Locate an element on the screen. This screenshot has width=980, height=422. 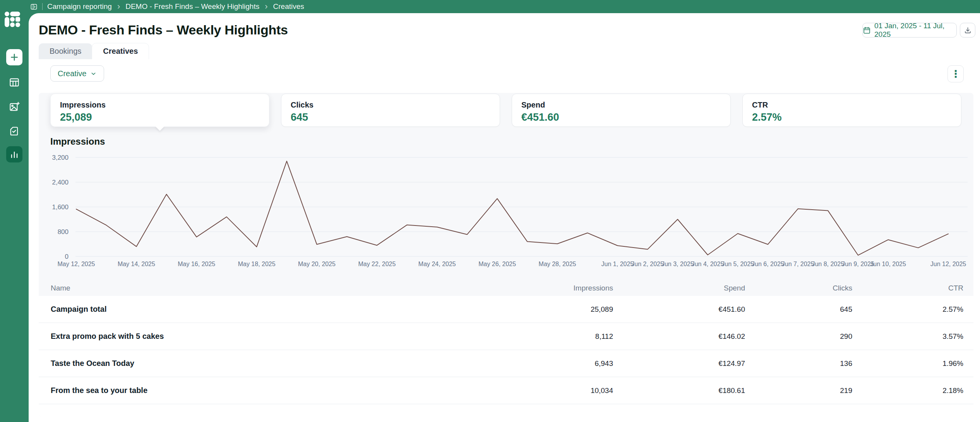
metric-label: Clicks is located at coordinates (391, 105).